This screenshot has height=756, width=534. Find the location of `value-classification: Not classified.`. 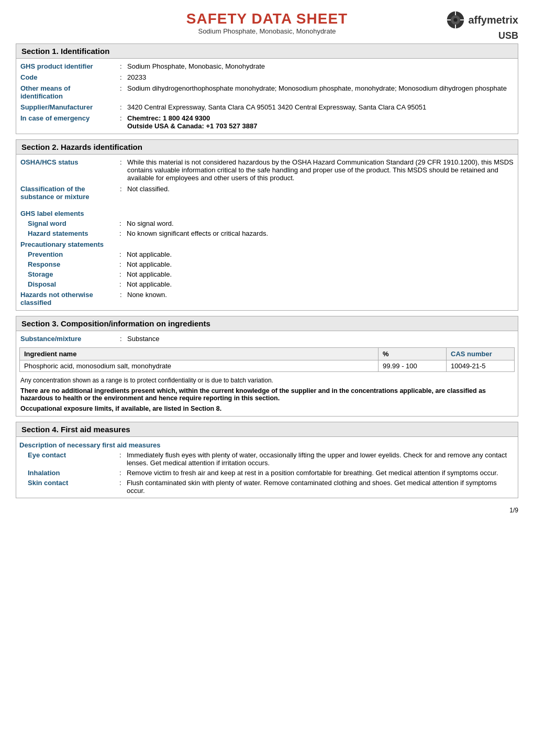

value-classification: Not classified. is located at coordinates (320, 189).